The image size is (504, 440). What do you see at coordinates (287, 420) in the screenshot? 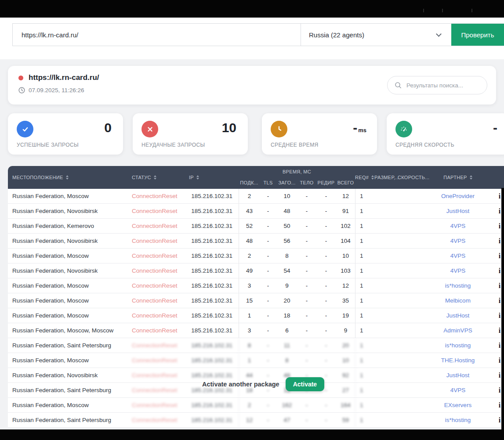
I see `time-cell: 47` at bounding box center [287, 420].